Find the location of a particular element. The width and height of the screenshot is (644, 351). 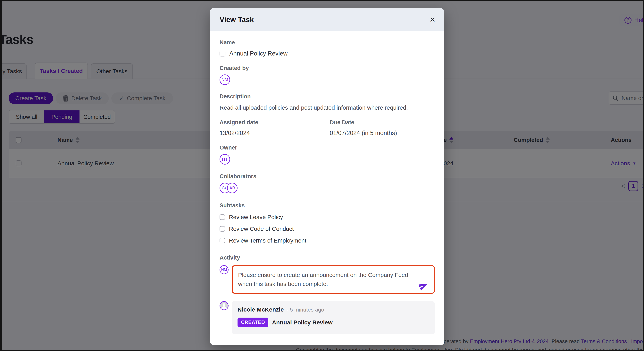

activity-timestamp: - 5 minutes ago is located at coordinates (306, 310).